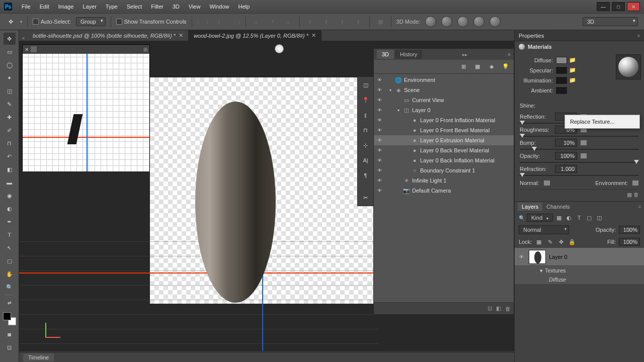 Image resolution: width=644 pixels, height=362 pixels. I want to click on panel-collapse-icon: ▸▸, so click(465, 54).